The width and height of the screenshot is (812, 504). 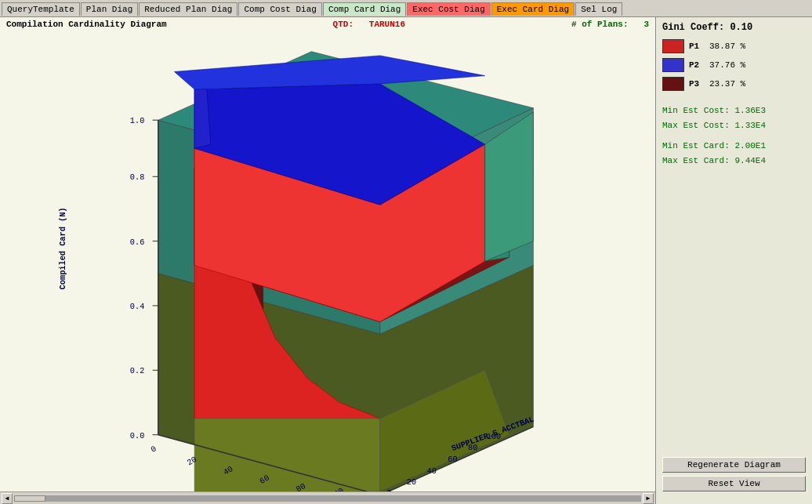 What do you see at coordinates (734, 46) in the screenshot?
I see `plan-row-p1: P1 38.87 %` at bounding box center [734, 46].